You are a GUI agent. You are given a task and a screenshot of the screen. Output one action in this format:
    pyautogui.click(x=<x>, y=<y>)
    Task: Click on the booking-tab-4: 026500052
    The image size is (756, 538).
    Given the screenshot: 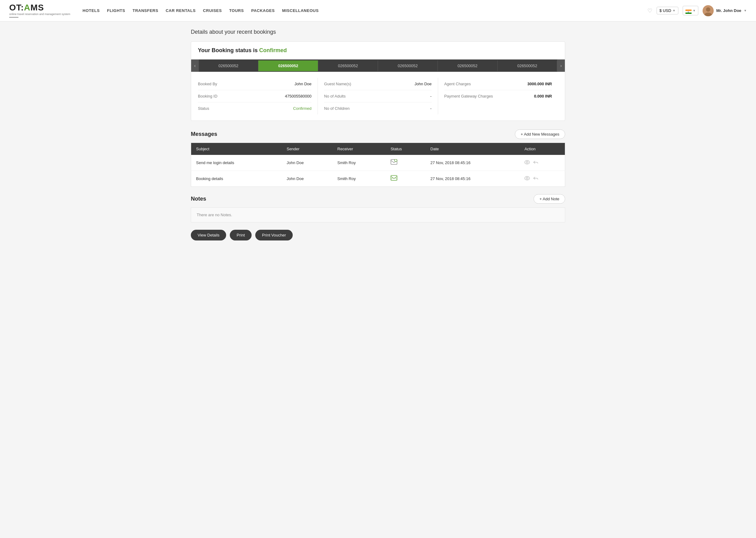 What is the action you would take?
    pyautogui.click(x=408, y=66)
    